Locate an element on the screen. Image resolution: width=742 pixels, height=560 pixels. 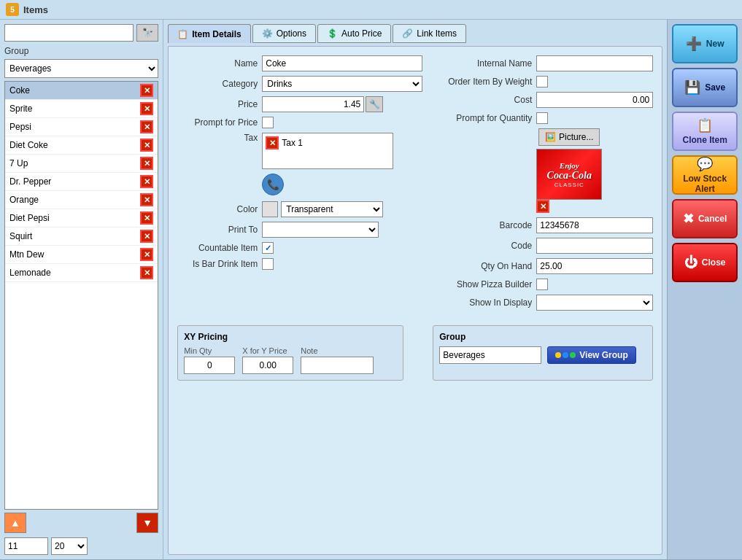
price-calc-button: 🔧 is located at coordinates (374, 104).